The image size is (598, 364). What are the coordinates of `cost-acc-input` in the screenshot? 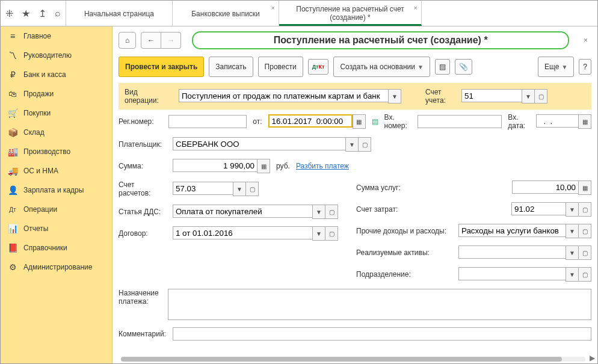 It's located at (538, 209).